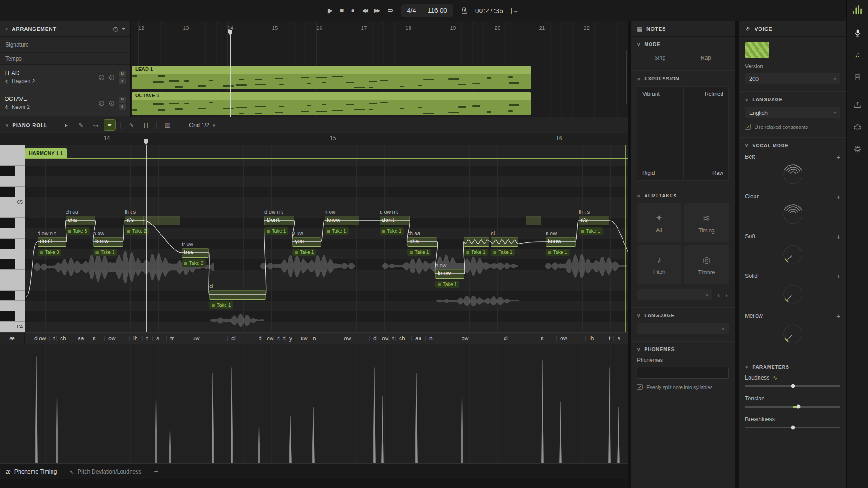 The height and width of the screenshot is (488, 868). What do you see at coordinates (858, 127) in the screenshot?
I see `cloud-sync-button` at bounding box center [858, 127].